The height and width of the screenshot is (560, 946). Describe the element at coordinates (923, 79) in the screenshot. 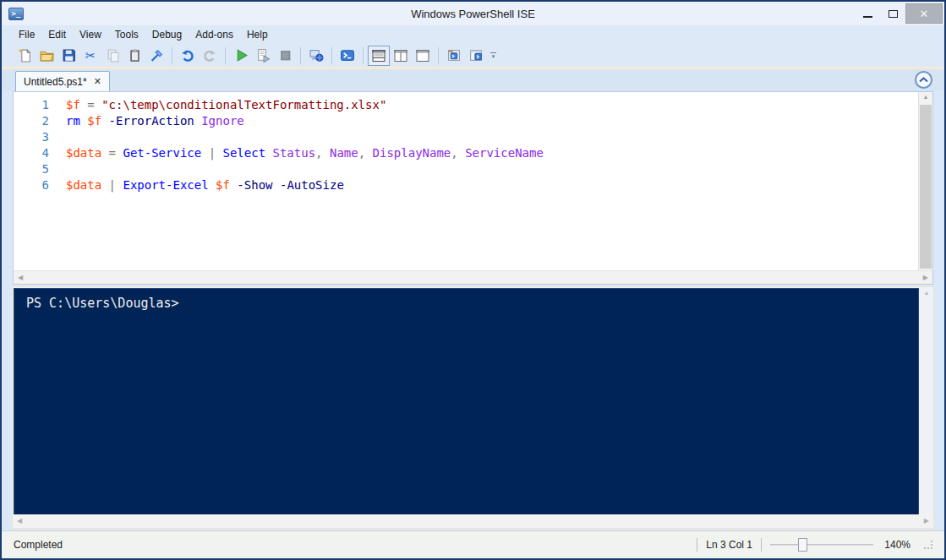

I see `collapse-script-pane-button` at that location.